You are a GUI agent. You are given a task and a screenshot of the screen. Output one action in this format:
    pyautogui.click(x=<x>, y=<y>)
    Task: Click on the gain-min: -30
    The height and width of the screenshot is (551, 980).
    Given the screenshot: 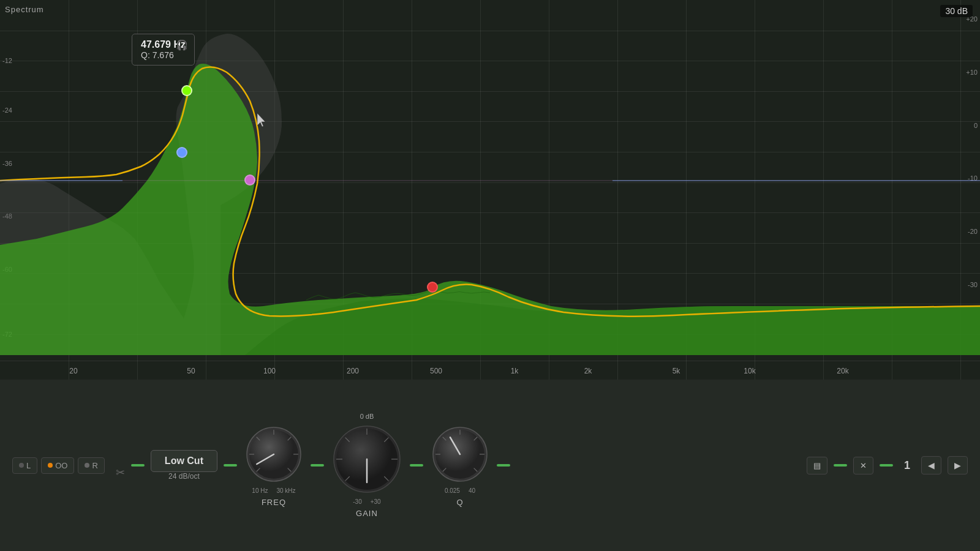 What is the action you would take?
    pyautogui.click(x=357, y=502)
    